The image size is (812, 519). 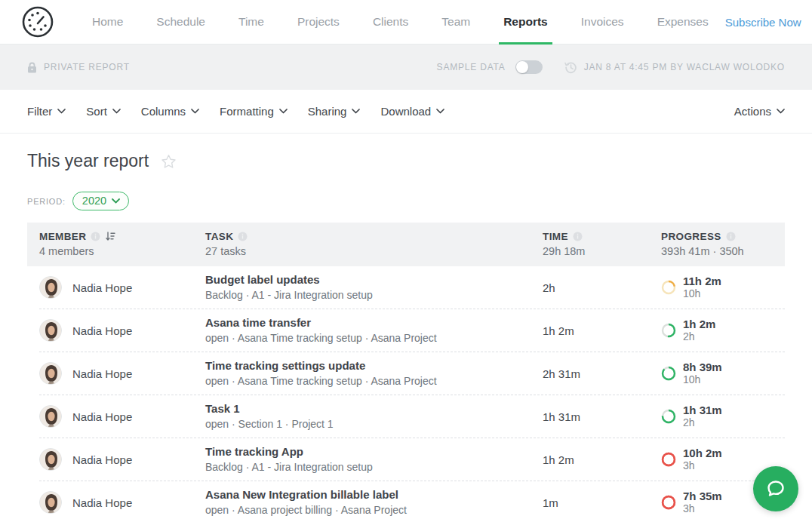 What do you see at coordinates (374, 459) in the screenshot?
I see `task-cell: Time tracking App Backlog · A1 - Jira In…` at bounding box center [374, 459].